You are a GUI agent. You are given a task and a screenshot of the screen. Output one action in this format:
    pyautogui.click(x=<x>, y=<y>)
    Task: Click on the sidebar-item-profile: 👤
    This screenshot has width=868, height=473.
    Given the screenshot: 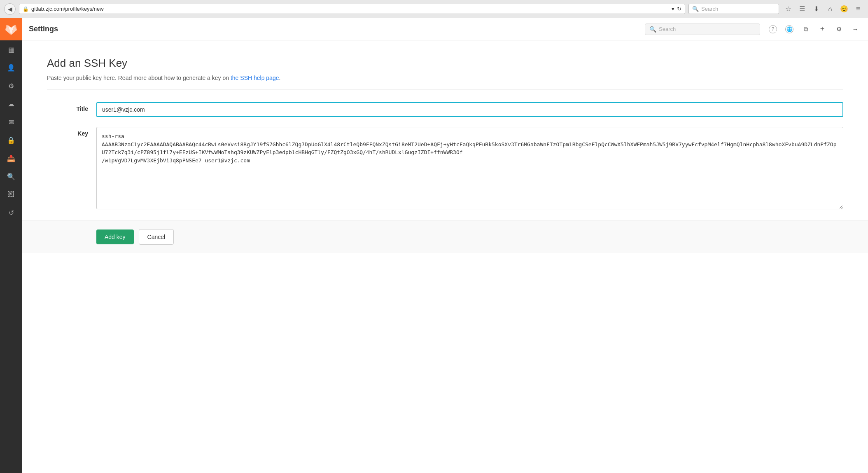 What is the action you would take?
    pyautogui.click(x=11, y=68)
    